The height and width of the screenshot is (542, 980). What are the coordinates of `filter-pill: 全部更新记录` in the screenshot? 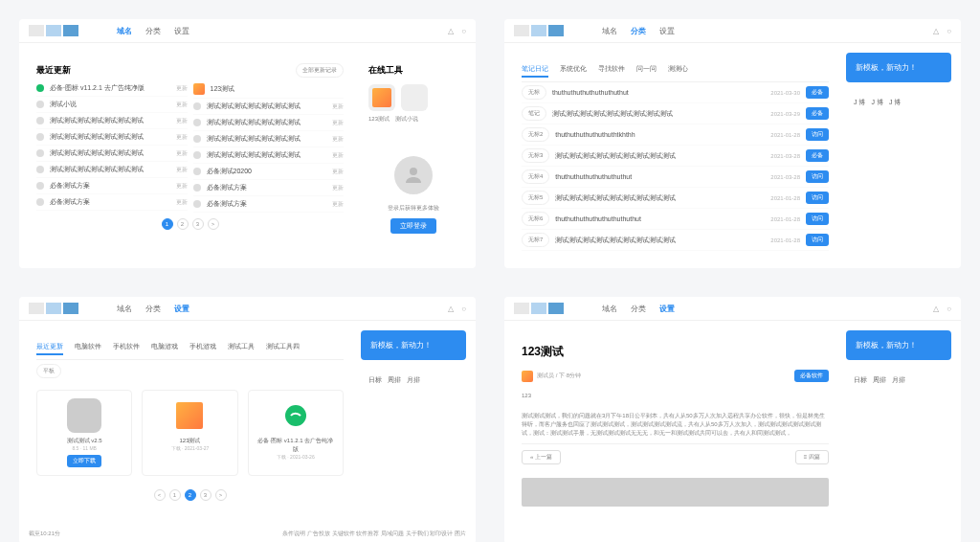 It's located at (320, 71).